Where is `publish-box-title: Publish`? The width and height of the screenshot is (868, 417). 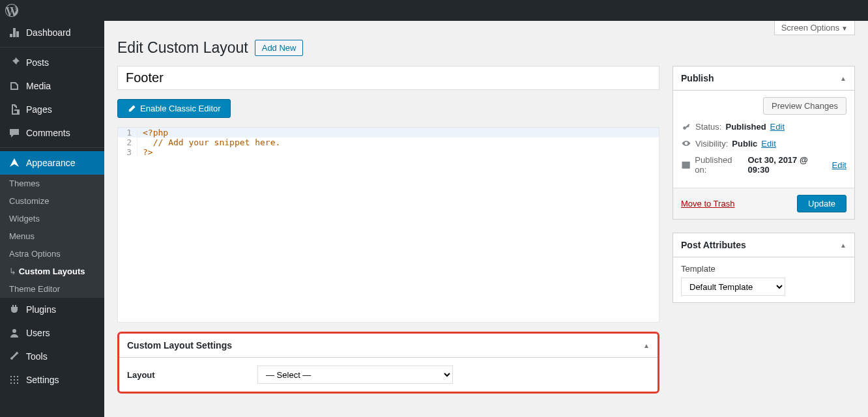 publish-box-title: Publish is located at coordinates (697, 78).